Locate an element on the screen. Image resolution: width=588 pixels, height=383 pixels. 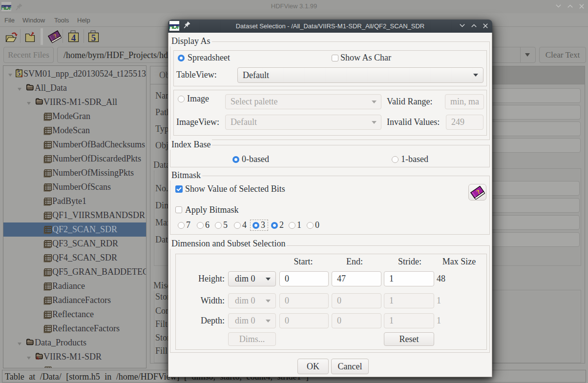
svg-text: HDF is located at coordinates (174, 26).